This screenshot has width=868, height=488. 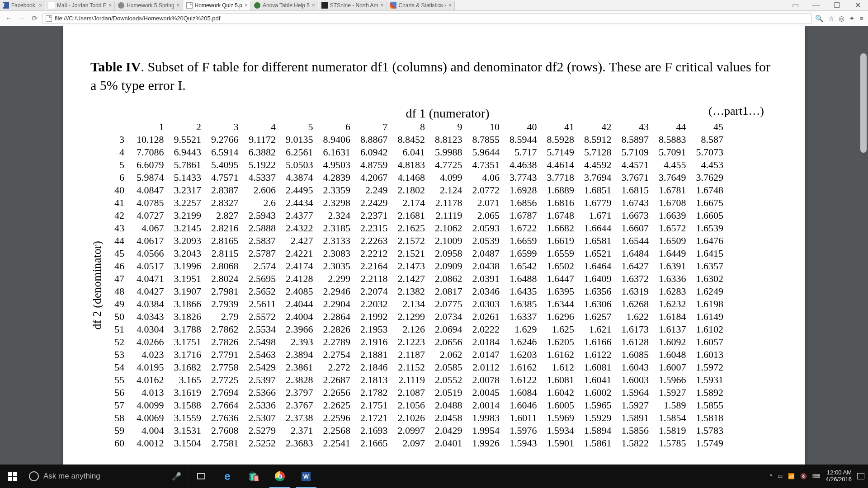 I want to click on cell: 2.5572, so click(x=262, y=317).